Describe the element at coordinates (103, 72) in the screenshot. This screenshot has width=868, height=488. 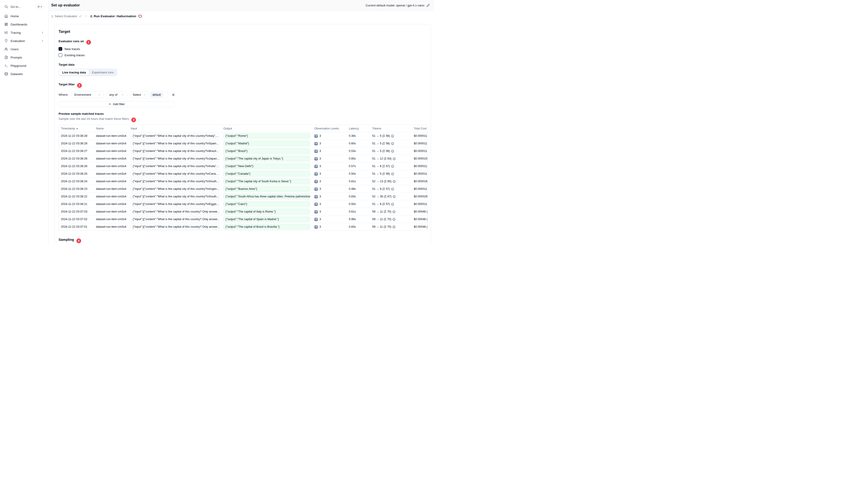
I see `tab-experiment-runs: Experiment runs` at that location.